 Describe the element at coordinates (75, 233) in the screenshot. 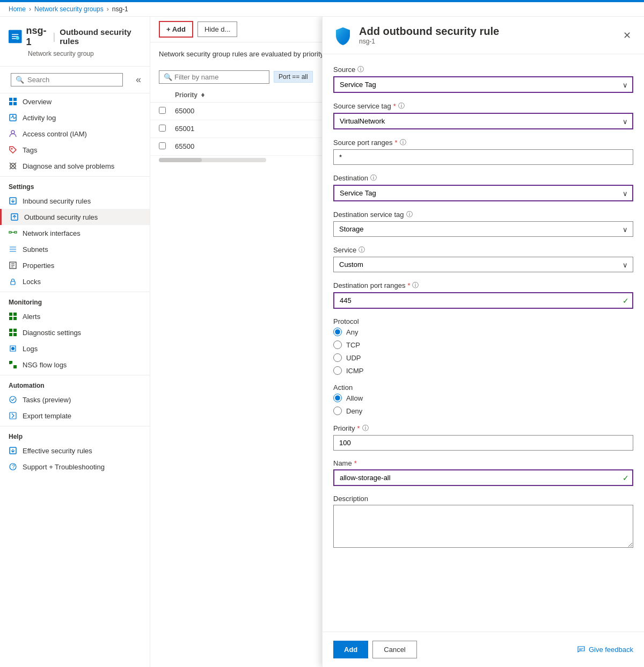

I see `sidebar-item-network-interfaces: Network interfaces` at that location.